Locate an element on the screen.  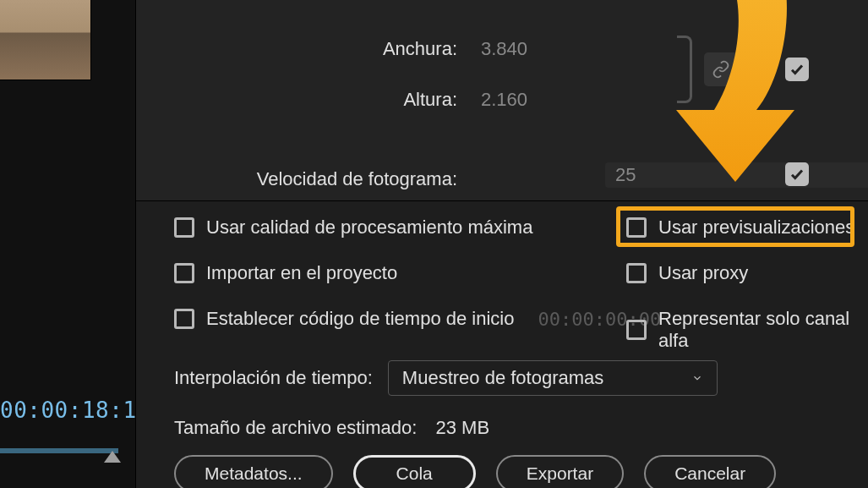
use-previews-checkbox is located at coordinates (636, 228).